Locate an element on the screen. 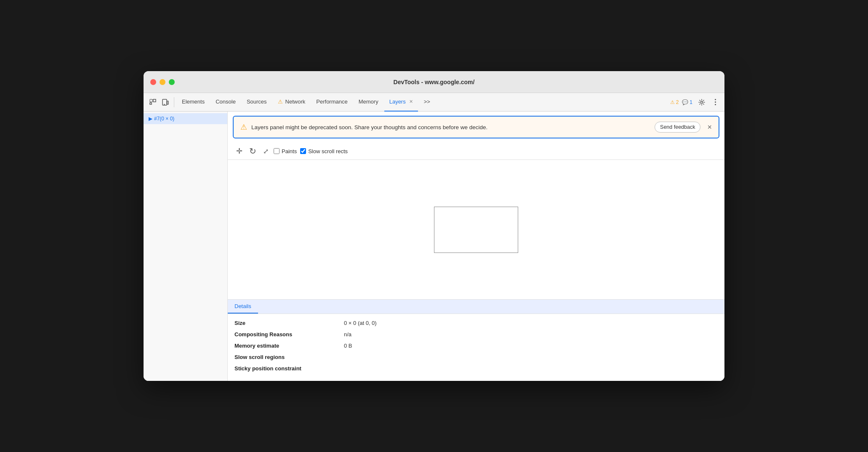 This screenshot has width=868, height=452. more-tabs-button: >> is located at coordinates (427, 102).